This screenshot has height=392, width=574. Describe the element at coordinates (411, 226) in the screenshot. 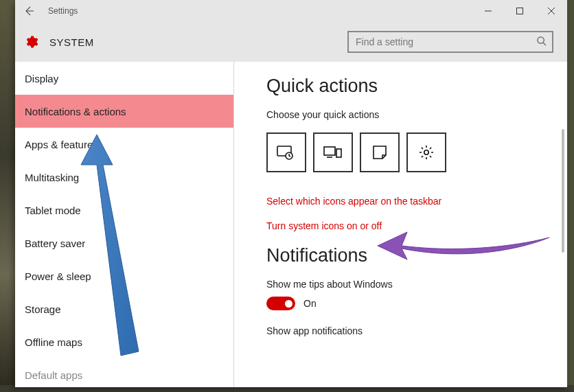

I see `link-system-icons: Turn system icons on or off` at that location.